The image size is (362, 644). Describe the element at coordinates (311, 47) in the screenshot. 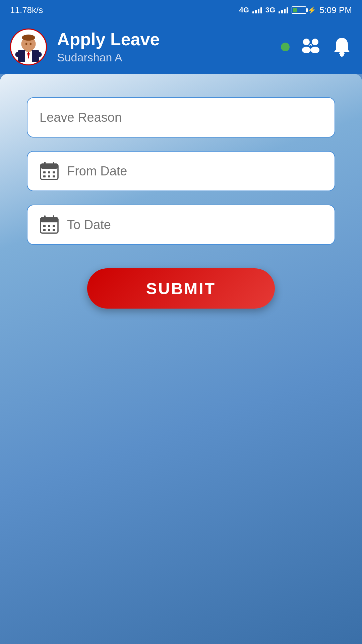

I see `people-icon-button` at that location.